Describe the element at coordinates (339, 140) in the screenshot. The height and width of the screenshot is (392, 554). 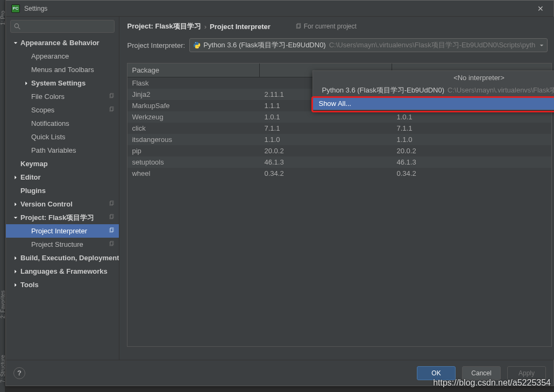
I see `table-row: itsdangerous1.1.01.1.0` at that location.